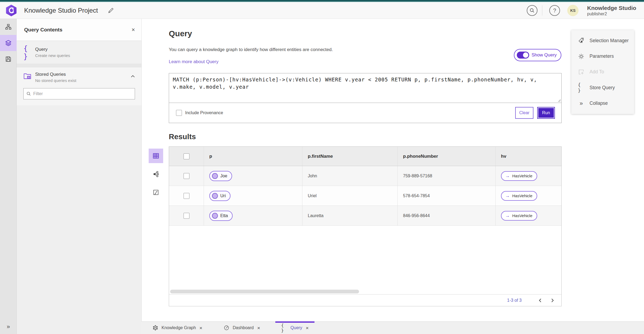 The height and width of the screenshot is (334, 644). What do you see at coordinates (538, 55) in the screenshot?
I see `show-query-toggle: Show Query` at bounding box center [538, 55].